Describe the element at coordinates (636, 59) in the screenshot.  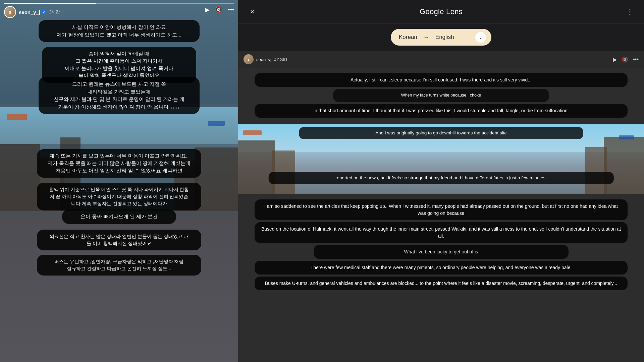
I see `mini-more-icon: •••` at that location.